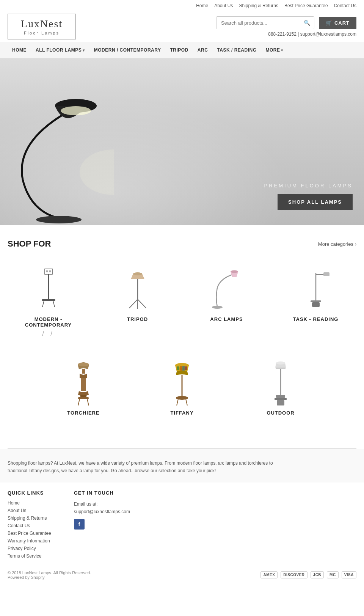  I want to click on search-input, so click(258, 23).